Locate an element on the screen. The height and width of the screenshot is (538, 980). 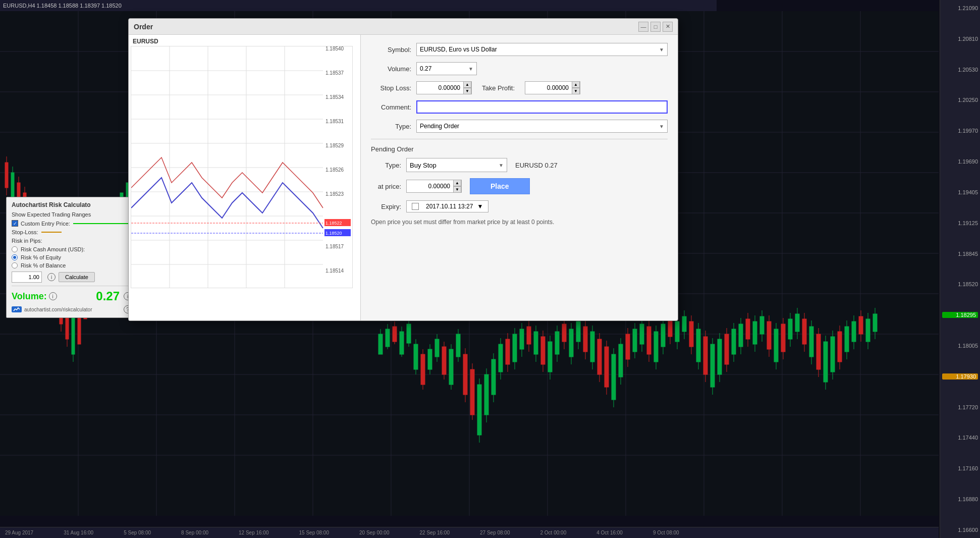
close-button: ✕ is located at coordinates (668, 27).